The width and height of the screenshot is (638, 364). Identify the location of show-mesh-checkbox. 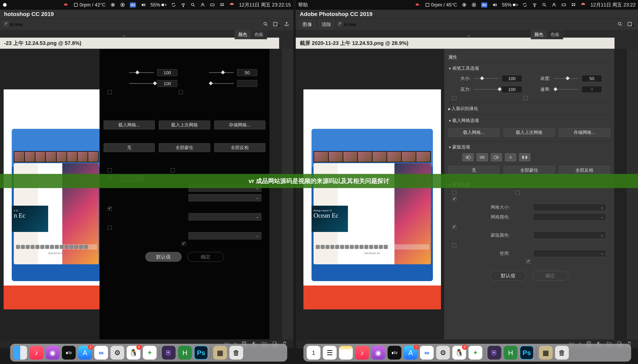
(454, 199).